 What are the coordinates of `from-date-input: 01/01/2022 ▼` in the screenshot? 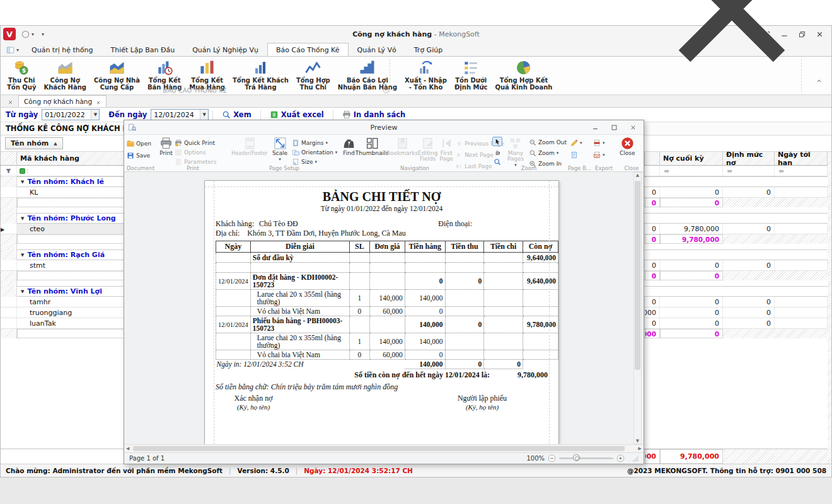 It's located at (71, 115).